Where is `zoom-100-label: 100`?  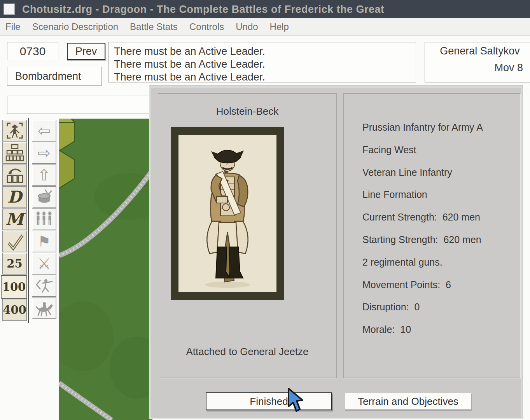 zoom-100-label: 100 is located at coordinates (14, 287).